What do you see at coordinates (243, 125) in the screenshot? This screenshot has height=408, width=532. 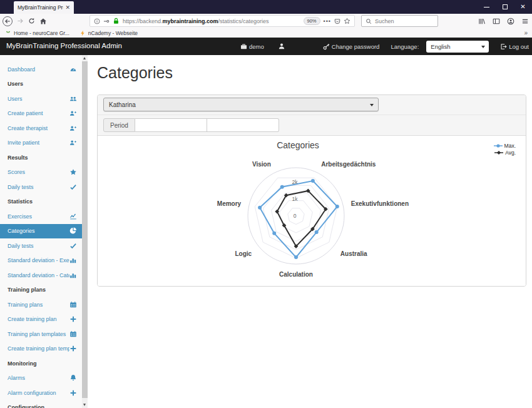 I see `period-to-input` at bounding box center [243, 125].